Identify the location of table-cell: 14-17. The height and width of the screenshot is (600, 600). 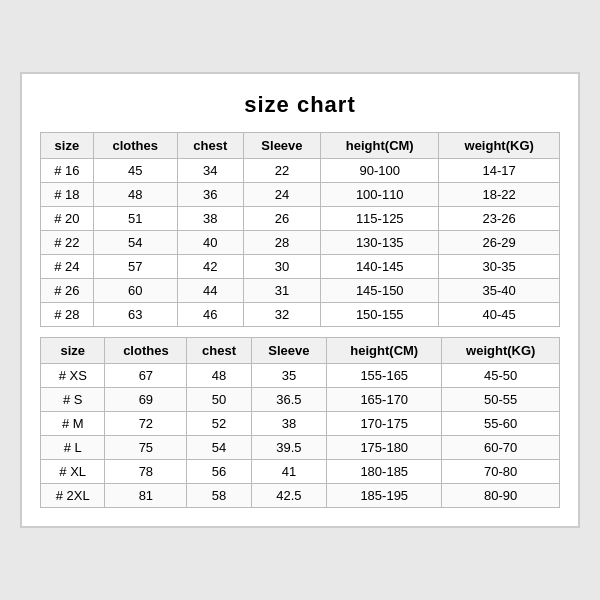
(500, 171).